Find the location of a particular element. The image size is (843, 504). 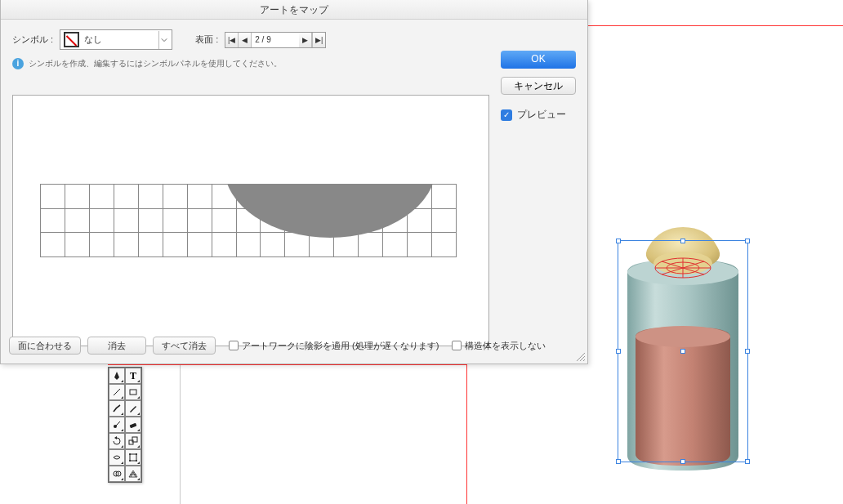

resize-grip is located at coordinates (580, 356).